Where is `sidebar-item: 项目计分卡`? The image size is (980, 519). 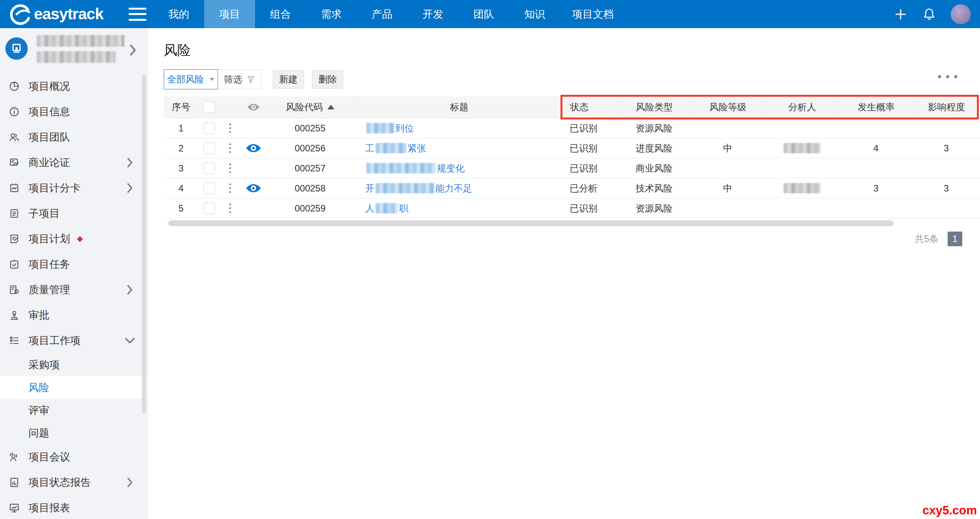
sidebar-item: 项目计分卡 is located at coordinates (74, 188).